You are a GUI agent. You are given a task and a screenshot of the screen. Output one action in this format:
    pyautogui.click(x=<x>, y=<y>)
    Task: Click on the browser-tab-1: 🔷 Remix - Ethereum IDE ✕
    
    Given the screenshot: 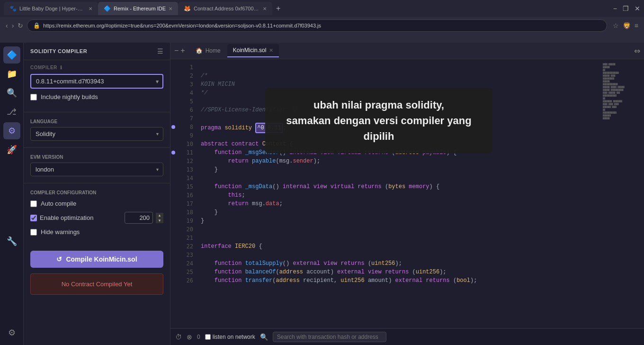 What is the action you would take?
    pyautogui.click(x=138, y=9)
    